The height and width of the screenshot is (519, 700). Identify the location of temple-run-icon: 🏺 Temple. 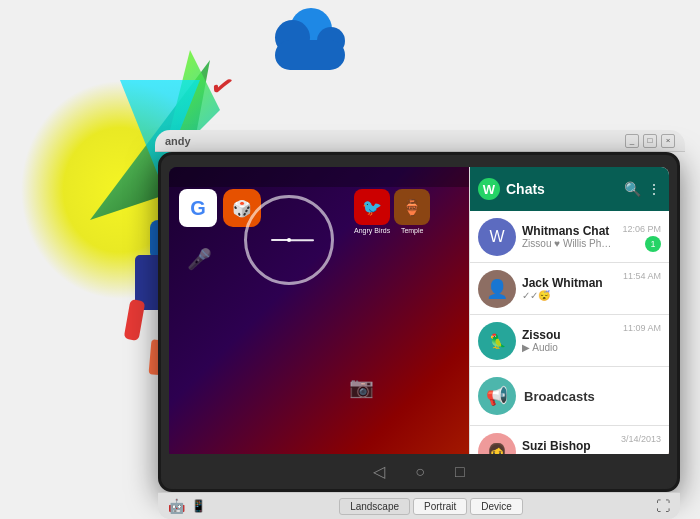
(412, 212).